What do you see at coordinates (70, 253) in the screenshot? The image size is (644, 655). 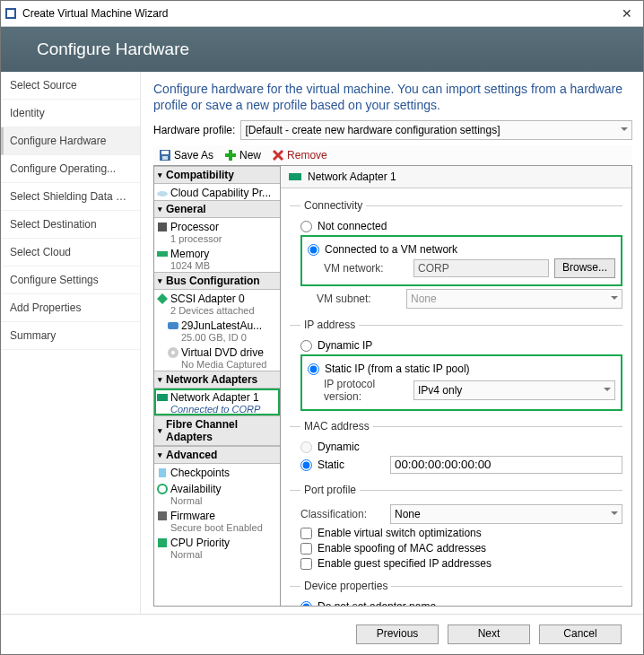 I see `step-select-cloud: Select Cloud` at bounding box center [70, 253].